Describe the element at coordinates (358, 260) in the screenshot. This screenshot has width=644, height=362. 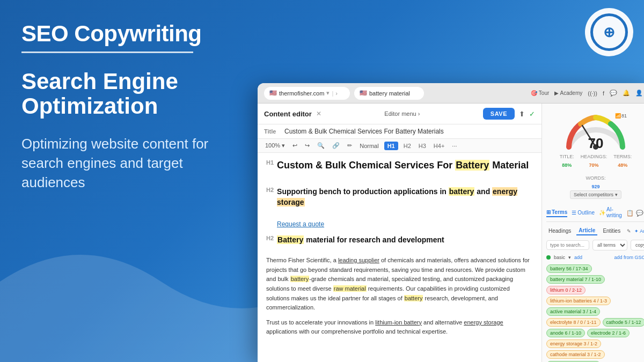
I see `leading-supplier-highlight: leading supplier` at that location.